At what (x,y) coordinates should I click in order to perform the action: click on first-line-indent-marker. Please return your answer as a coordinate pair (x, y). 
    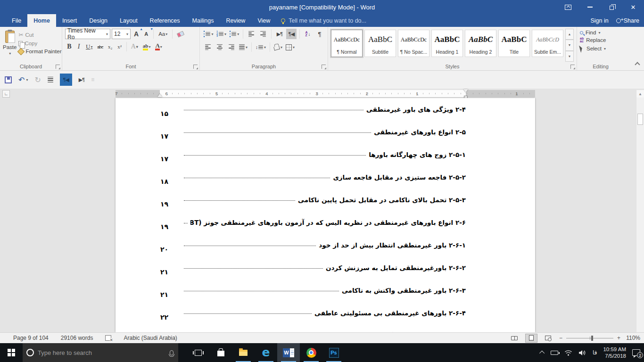
    Looking at the image, I should click on (466, 90).